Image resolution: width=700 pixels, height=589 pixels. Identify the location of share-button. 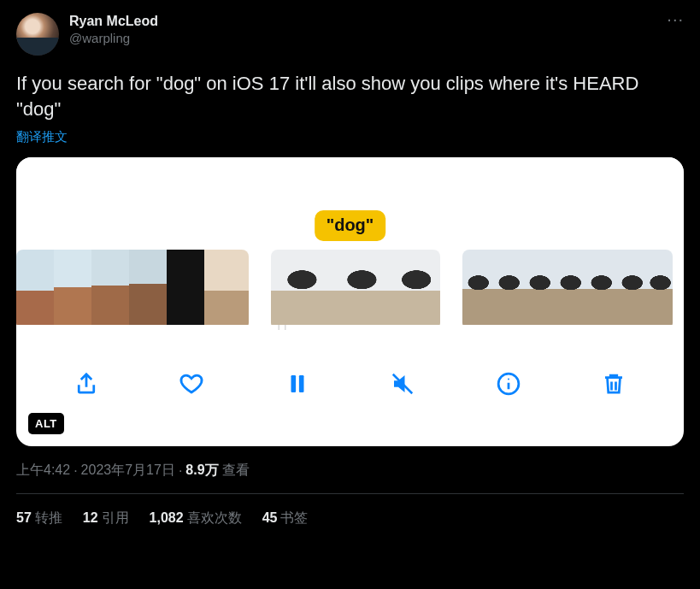
(86, 384).